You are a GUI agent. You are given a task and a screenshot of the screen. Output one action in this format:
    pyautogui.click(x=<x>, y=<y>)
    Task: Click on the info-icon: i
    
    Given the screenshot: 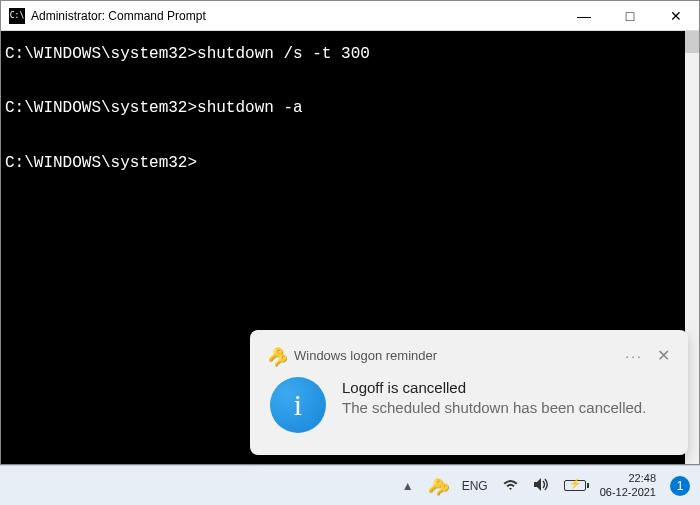 What is the action you would take?
    pyautogui.click(x=298, y=405)
    